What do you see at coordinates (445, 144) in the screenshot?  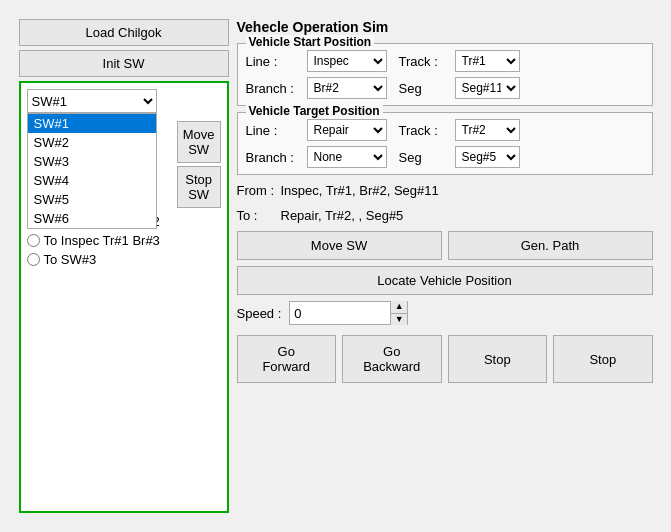 I see `target-position-group: Vehicle Target Position Line : InspecRep…` at bounding box center [445, 144].